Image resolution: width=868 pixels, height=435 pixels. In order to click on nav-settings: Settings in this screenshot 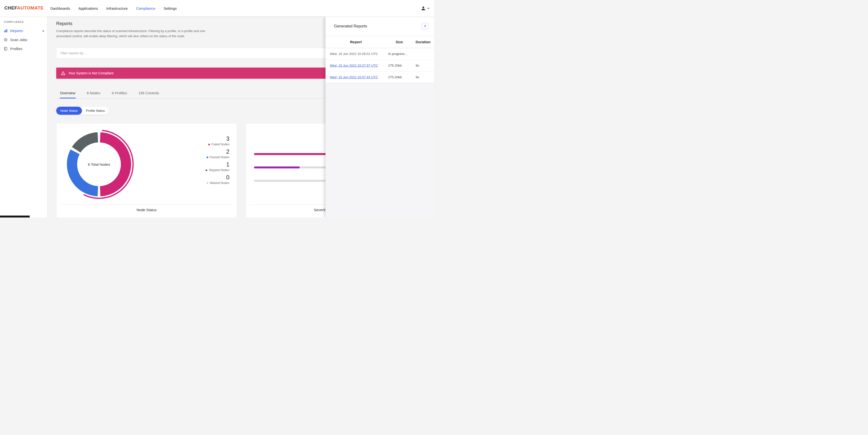, I will do `click(170, 8)`.